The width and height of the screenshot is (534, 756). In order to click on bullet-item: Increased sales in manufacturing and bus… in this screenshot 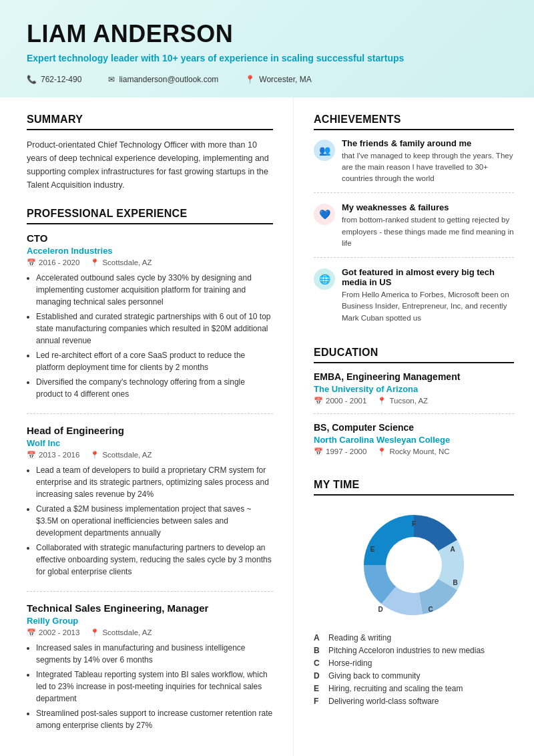, I will do `click(155, 654)`.